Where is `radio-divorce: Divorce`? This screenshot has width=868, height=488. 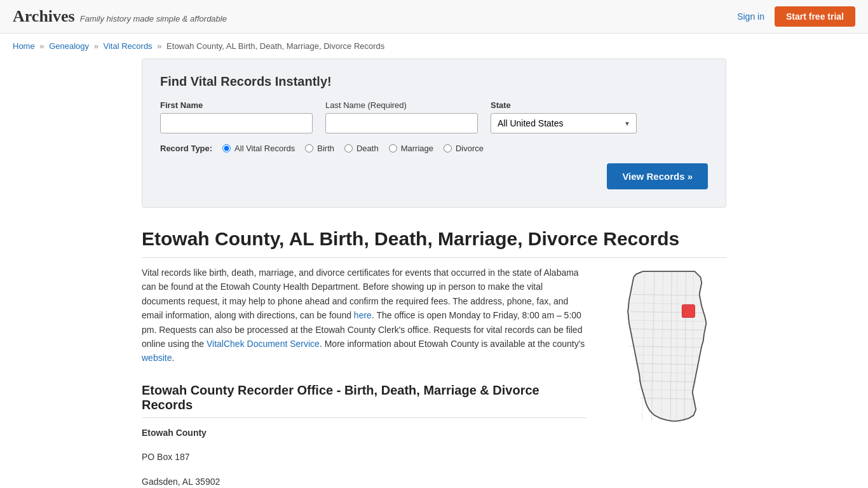 radio-divorce: Divorce is located at coordinates (464, 149).